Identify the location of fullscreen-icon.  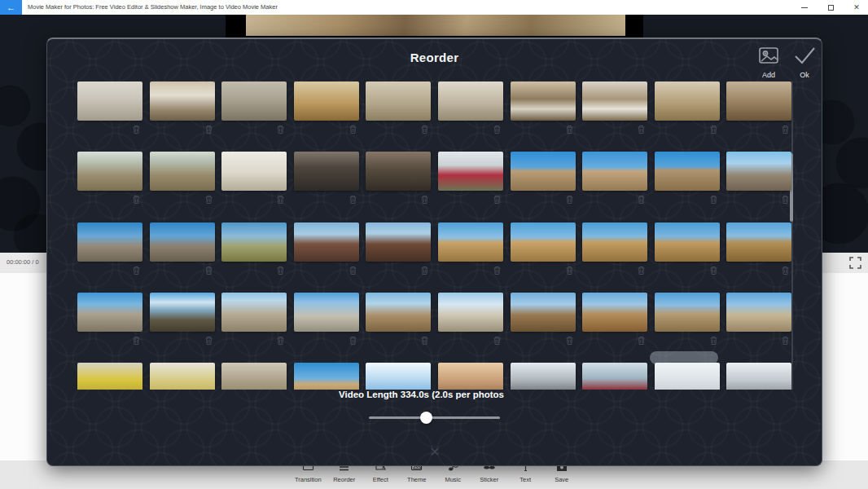
(855, 262).